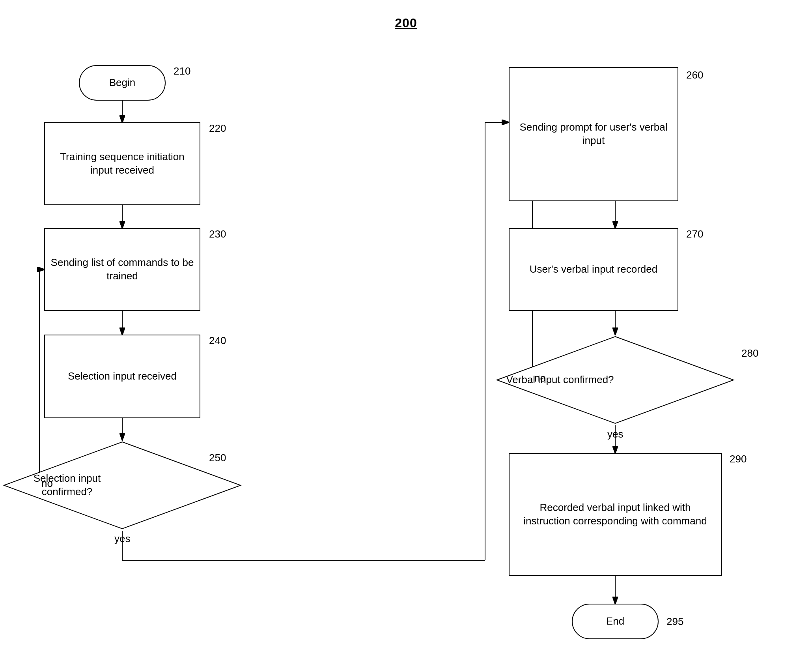 The width and height of the screenshot is (812, 668). Describe the element at coordinates (675, 622) in the screenshot. I see `end-ref: 295` at that location.